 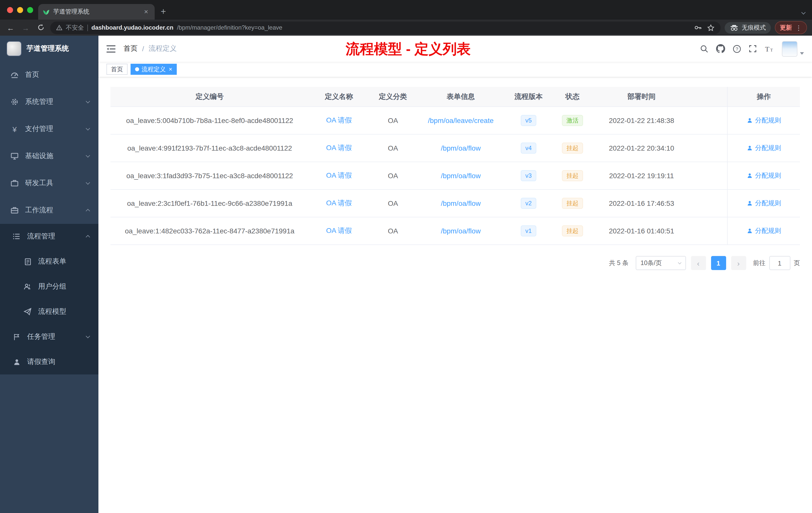 I want to click on page-number-button: 1, so click(x=718, y=263).